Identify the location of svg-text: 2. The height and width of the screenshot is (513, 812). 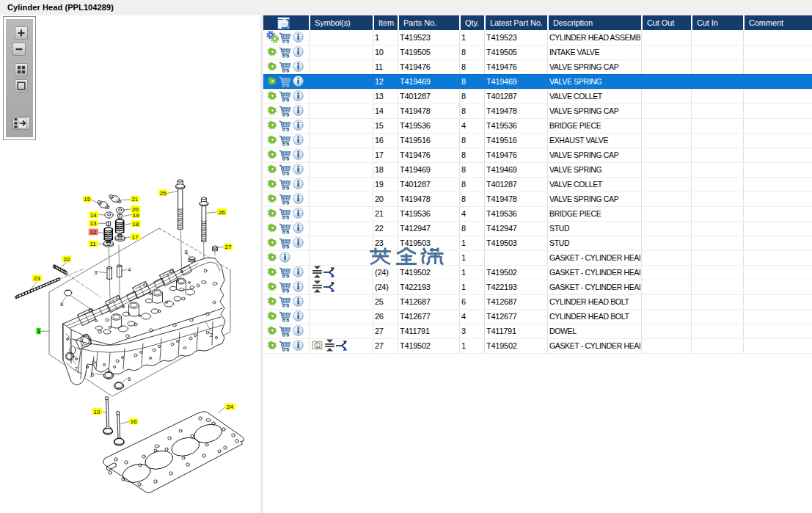
(211, 335).